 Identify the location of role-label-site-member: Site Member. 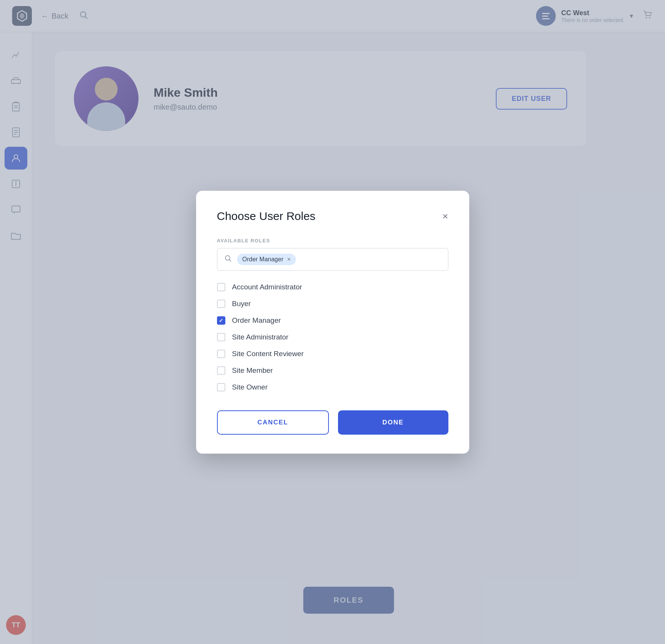
(253, 371).